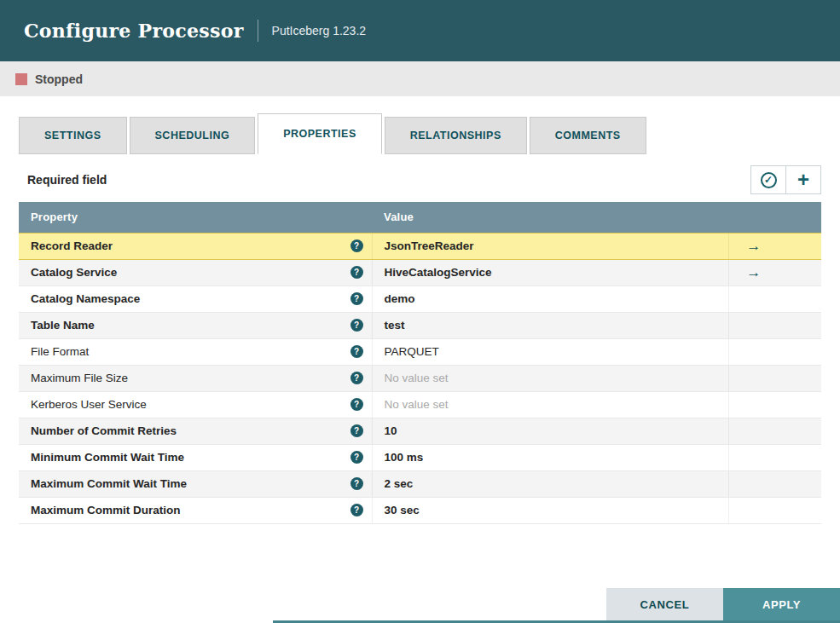  I want to click on property-value: test, so click(551, 326).